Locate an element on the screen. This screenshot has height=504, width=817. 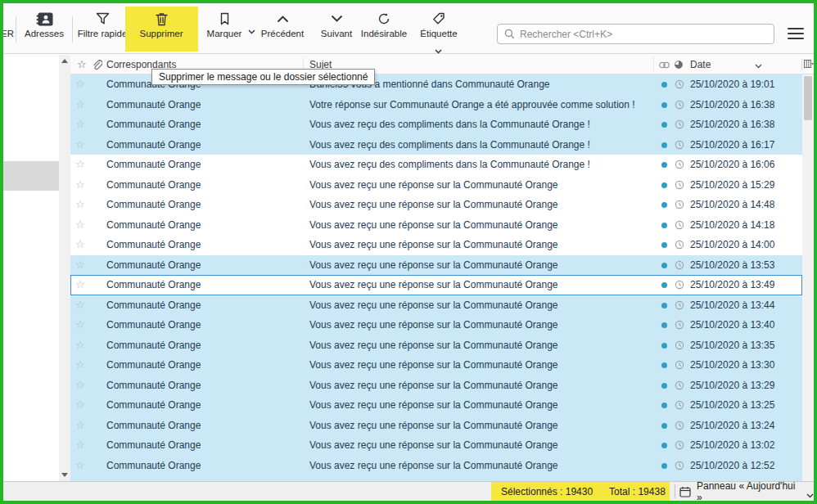
search-icon is located at coordinates (509, 34).